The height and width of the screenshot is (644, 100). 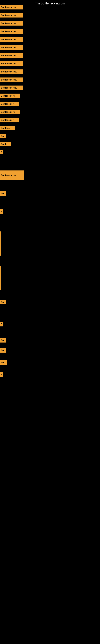 What do you see at coordinates (1, 152) in the screenshot?
I see `bar-label-18: B` at bounding box center [1, 152].